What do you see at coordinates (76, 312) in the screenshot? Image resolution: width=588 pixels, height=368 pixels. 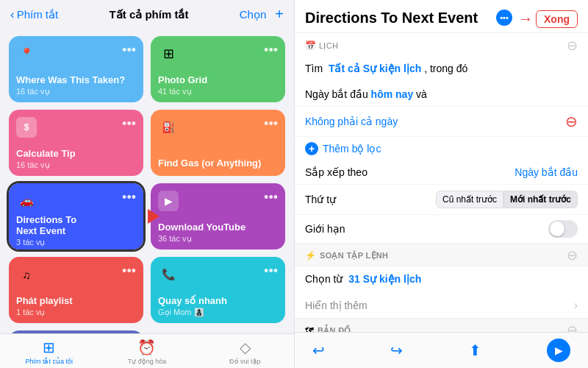 I see `card-subtitle: 1 tác vụ` at bounding box center [76, 312].